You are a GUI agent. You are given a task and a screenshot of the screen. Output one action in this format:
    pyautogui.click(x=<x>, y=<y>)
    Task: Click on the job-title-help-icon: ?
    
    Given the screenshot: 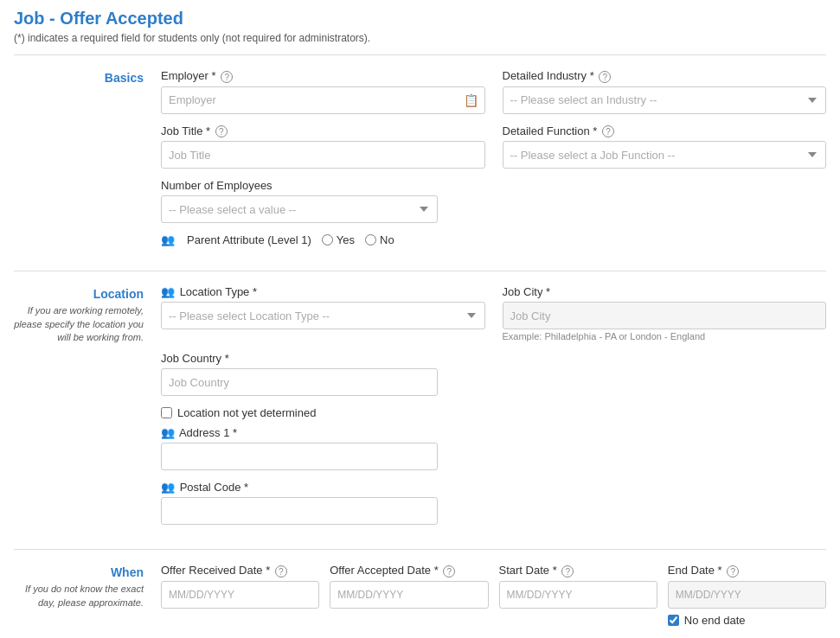 What is the action you would take?
    pyautogui.click(x=221, y=131)
    